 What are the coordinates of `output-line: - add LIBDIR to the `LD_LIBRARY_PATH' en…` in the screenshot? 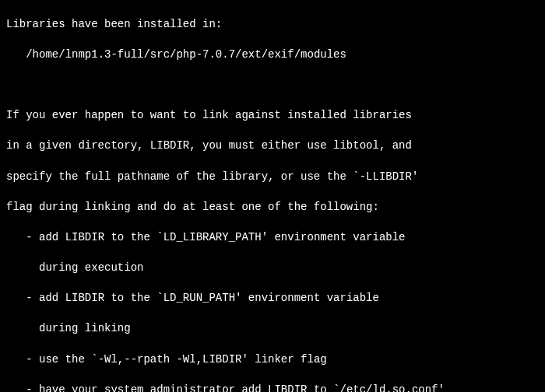 It's located at (272, 238).